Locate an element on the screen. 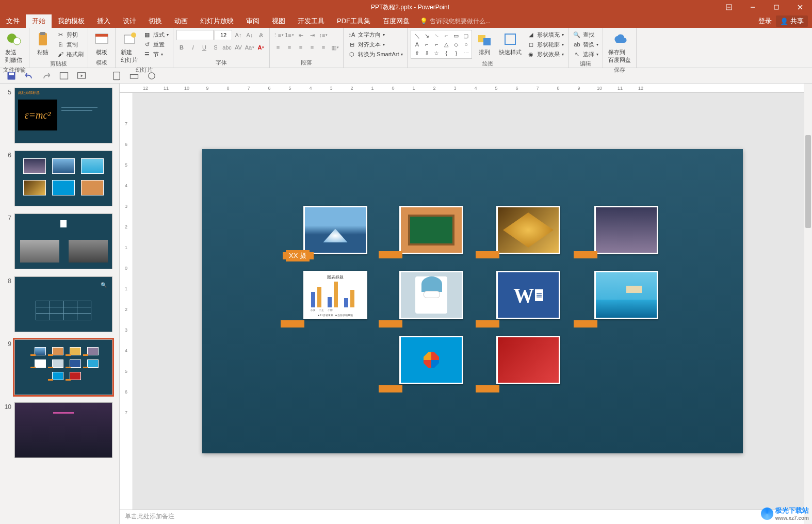 The image size is (812, 524). replace-button: ab替换▾ is located at coordinates (586, 44).